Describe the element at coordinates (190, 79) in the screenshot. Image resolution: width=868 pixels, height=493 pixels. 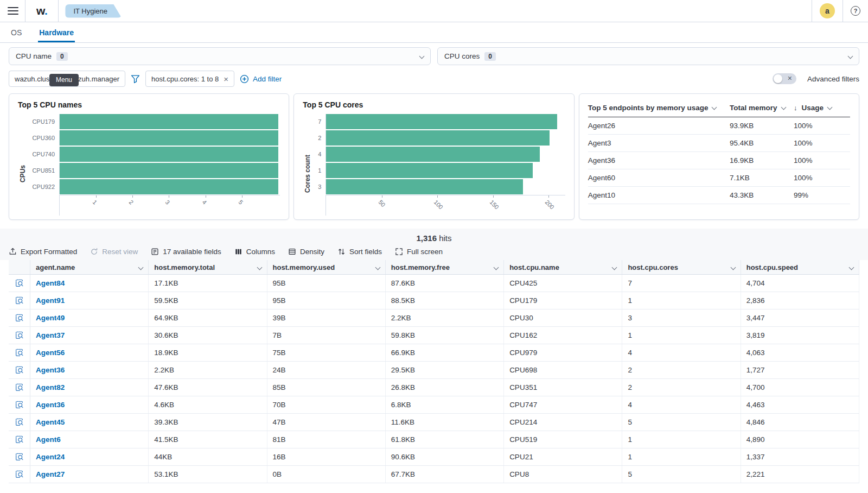
I see `filter-pill-cpu-cores: host.cpu.cores: 1 to 8 ×` at that location.